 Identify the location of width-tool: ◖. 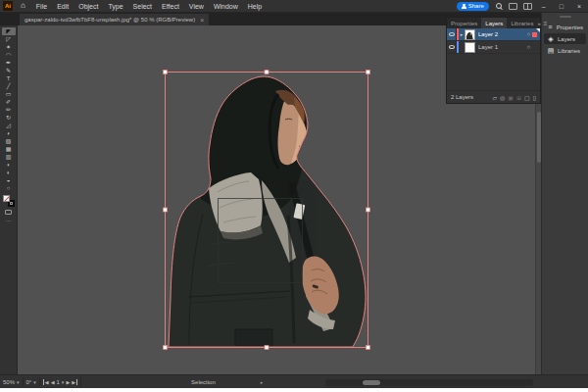
(9, 133).